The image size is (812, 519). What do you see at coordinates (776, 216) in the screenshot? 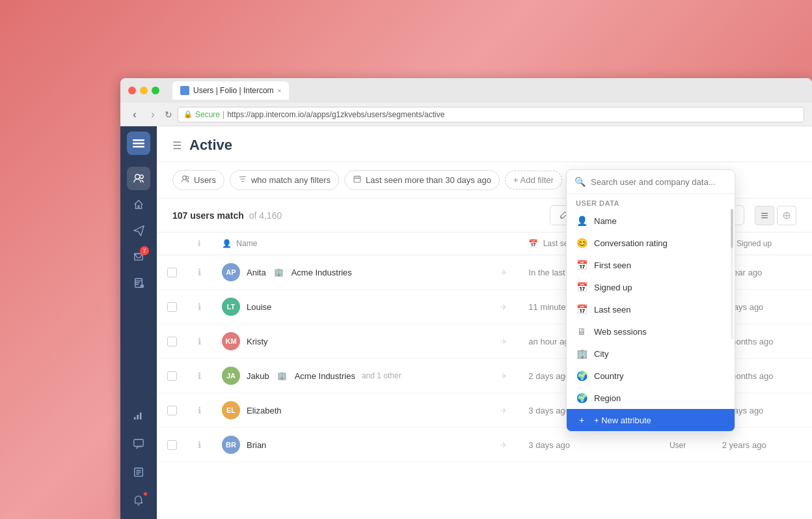
I see `view-buttons` at bounding box center [776, 216].